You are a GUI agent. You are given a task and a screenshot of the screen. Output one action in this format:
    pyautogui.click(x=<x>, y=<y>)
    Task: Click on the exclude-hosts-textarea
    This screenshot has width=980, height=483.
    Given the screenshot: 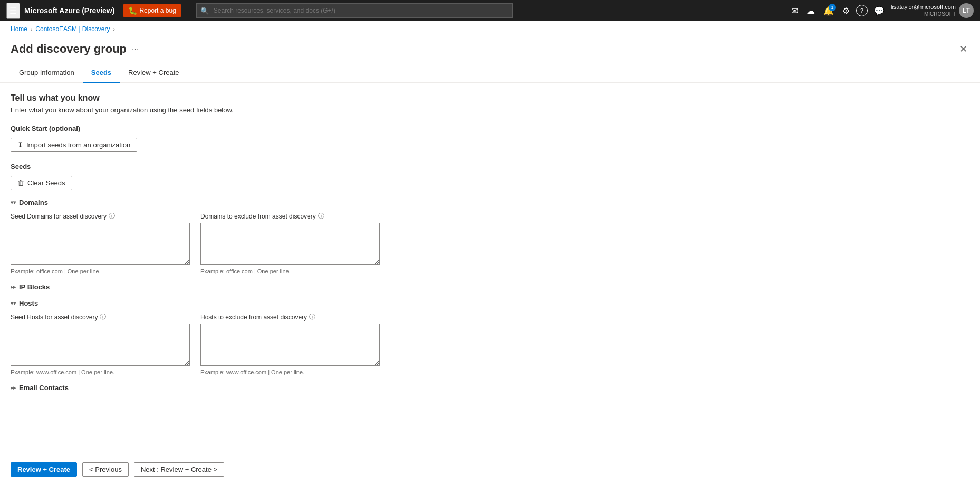 What is the action you would take?
    pyautogui.click(x=290, y=345)
    